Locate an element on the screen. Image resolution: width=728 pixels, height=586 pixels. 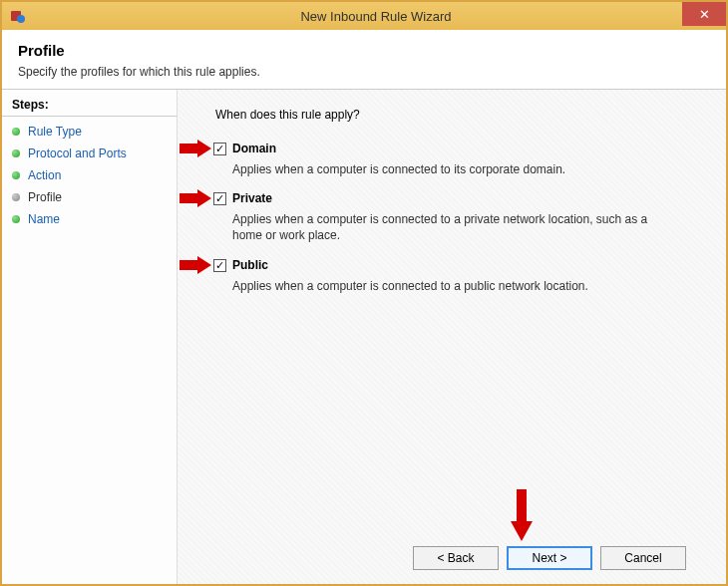
cancel-button: Cancel is located at coordinates (643, 558).